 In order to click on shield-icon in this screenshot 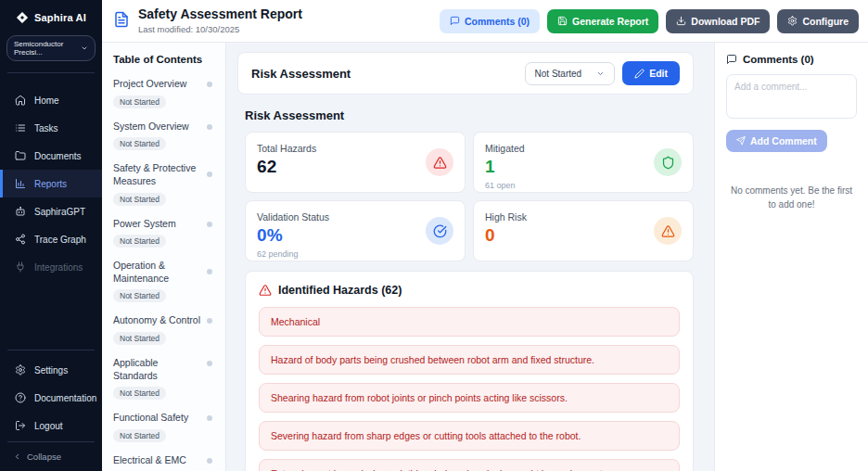, I will do `click(668, 162)`.